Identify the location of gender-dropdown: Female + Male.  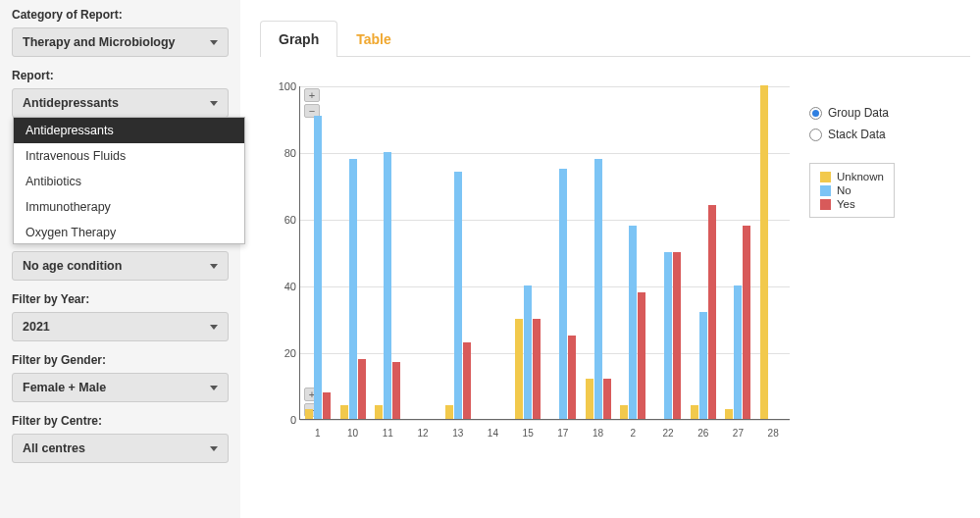
(120, 388).